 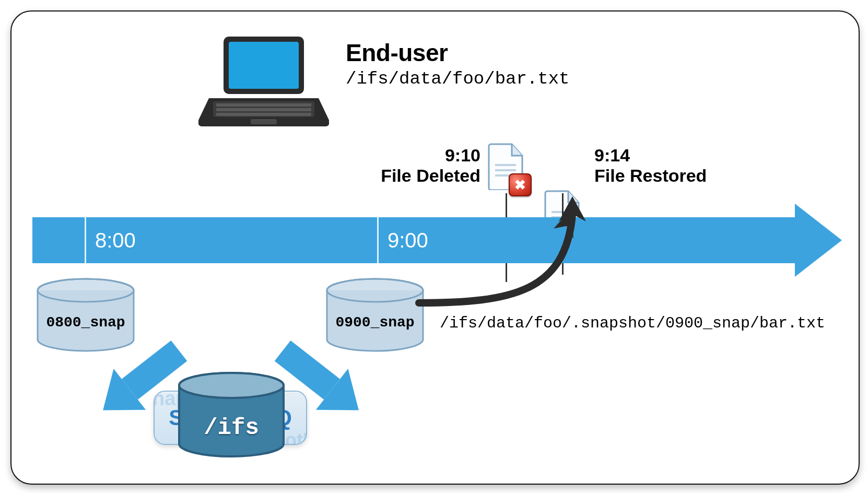 What do you see at coordinates (142, 380) in the screenshot?
I see `arrow-ifs-to-0800-icon` at bounding box center [142, 380].